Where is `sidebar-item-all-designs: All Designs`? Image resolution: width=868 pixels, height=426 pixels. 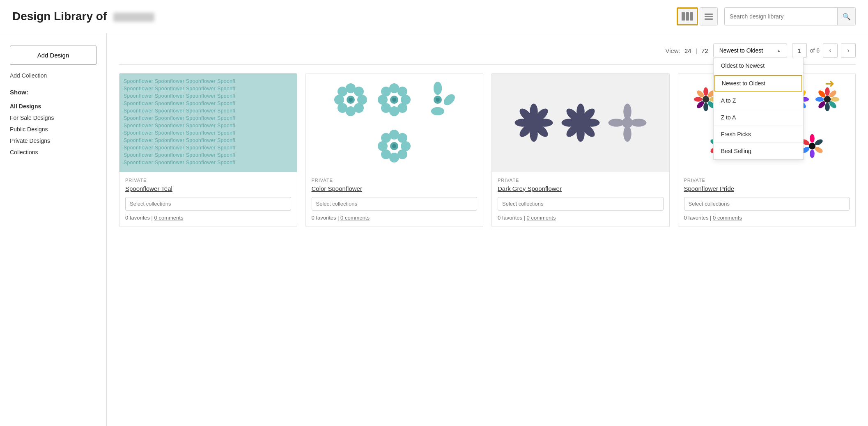 sidebar-item-all-designs: All Designs is located at coordinates (53, 106).